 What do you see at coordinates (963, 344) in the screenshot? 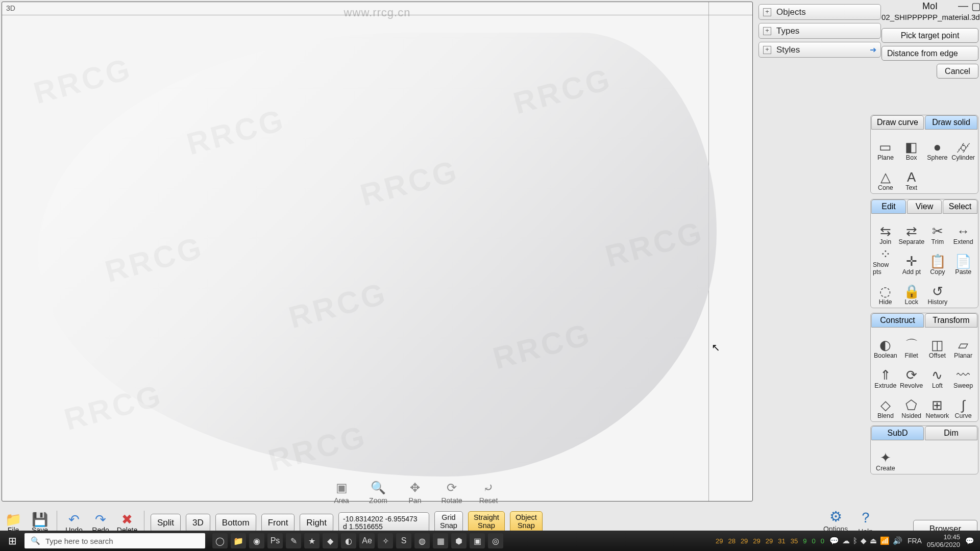
I see `tool-planar: ▱Planar` at bounding box center [963, 344].